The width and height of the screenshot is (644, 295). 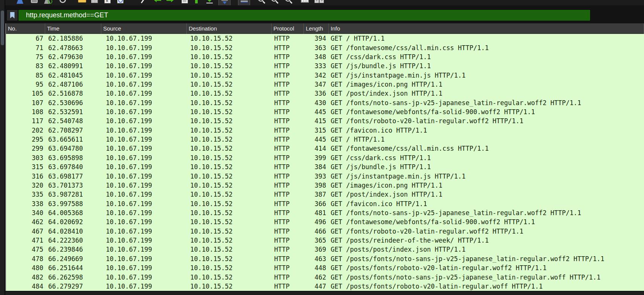 I want to click on packet-row: 299 63.694780 10.10.67.199 10.10.15.52 H…, so click(x=325, y=148).